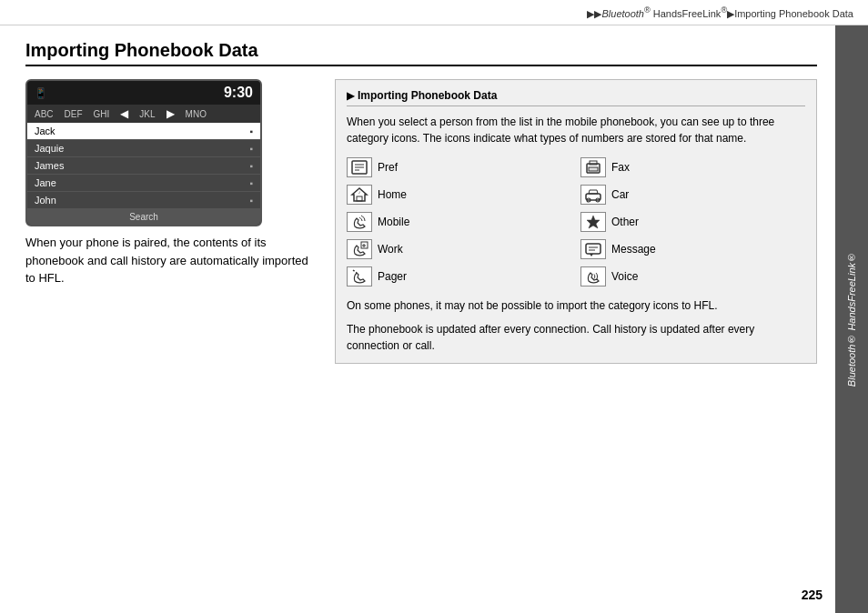 The height and width of the screenshot is (613, 868). I want to click on icon-row-fax: Fax, so click(693, 167).